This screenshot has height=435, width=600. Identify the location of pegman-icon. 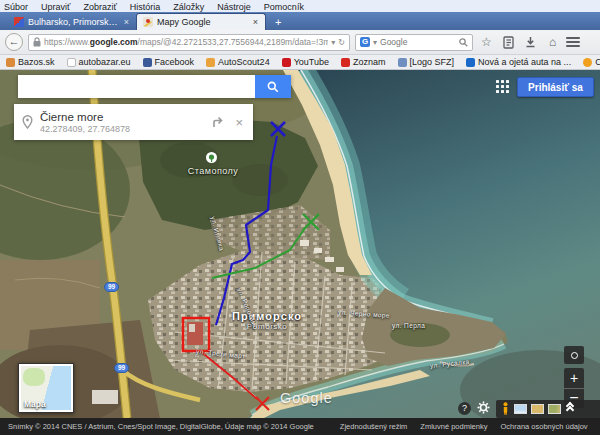
(506, 409).